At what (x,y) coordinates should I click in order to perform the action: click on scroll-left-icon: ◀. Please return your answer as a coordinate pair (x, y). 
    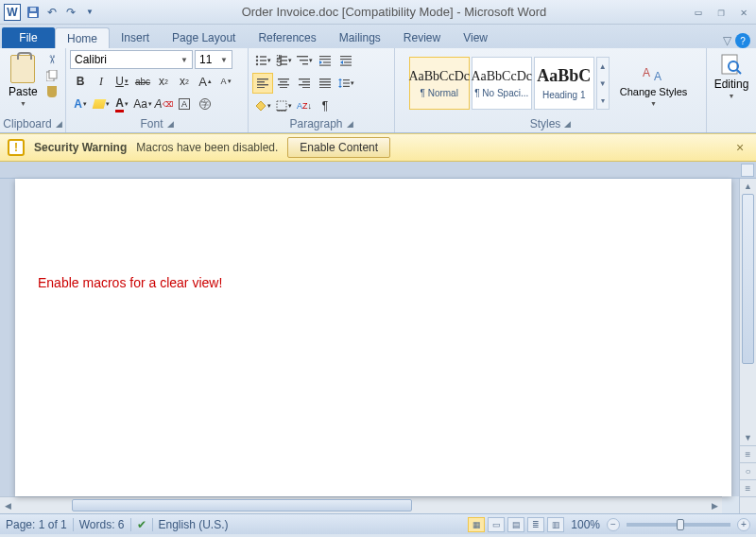
    Looking at the image, I should click on (8, 505).